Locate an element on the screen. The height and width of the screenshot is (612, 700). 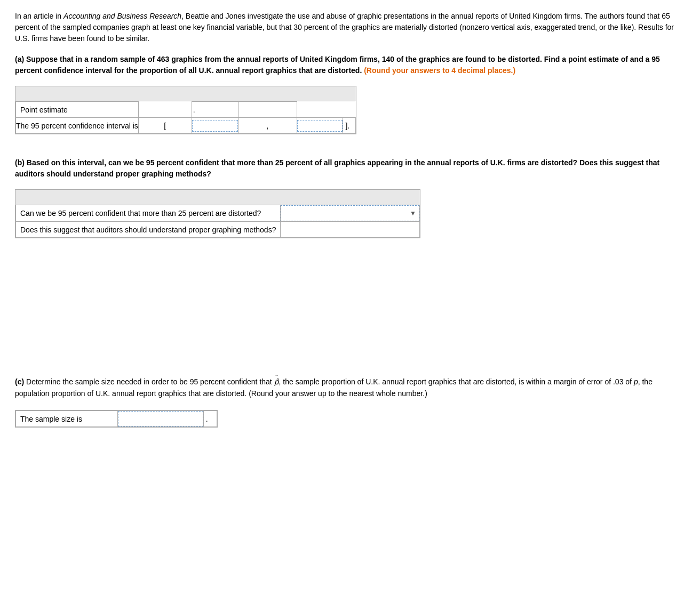
section-b-table: Can we be 95 percent confident that more… is located at coordinates (218, 214).